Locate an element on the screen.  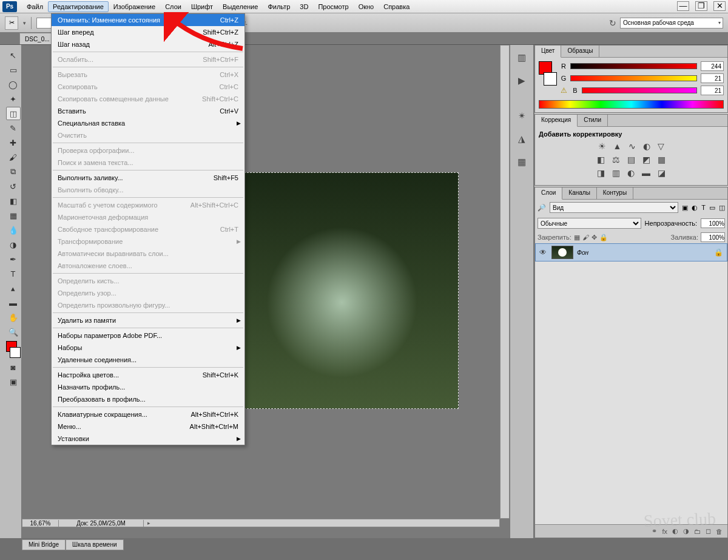
menu-file: Файл is located at coordinates (35, 7).